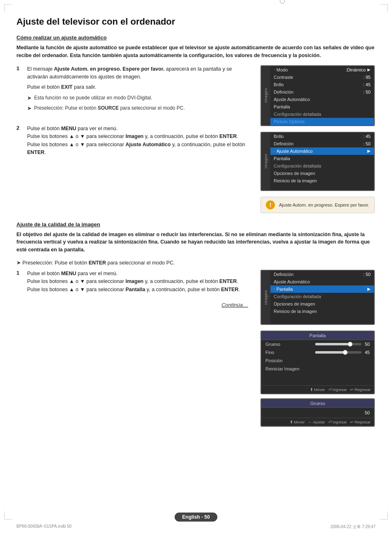 Image resolution: width=392 pixels, height=538 pixels. I want to click on tv3-row-config: Configuración detallada, so click(322, 297).